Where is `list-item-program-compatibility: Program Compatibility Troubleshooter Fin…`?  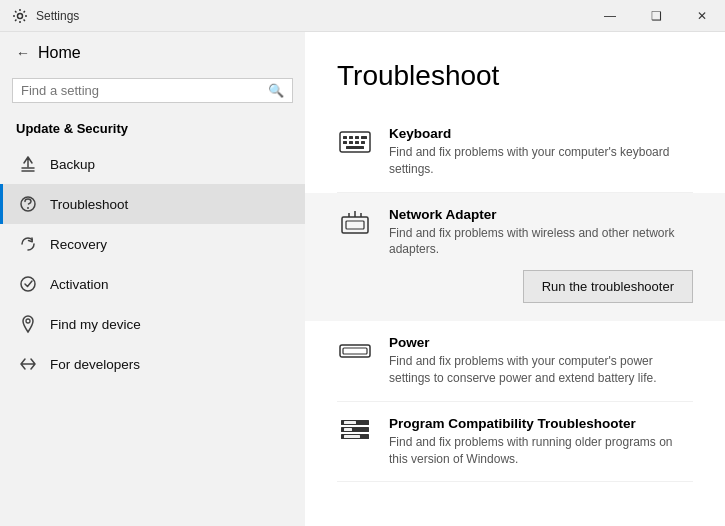
list-item-program-compatibility: Program Compatibility Troubleshooter Fin… is located at coordinates (515, 442).